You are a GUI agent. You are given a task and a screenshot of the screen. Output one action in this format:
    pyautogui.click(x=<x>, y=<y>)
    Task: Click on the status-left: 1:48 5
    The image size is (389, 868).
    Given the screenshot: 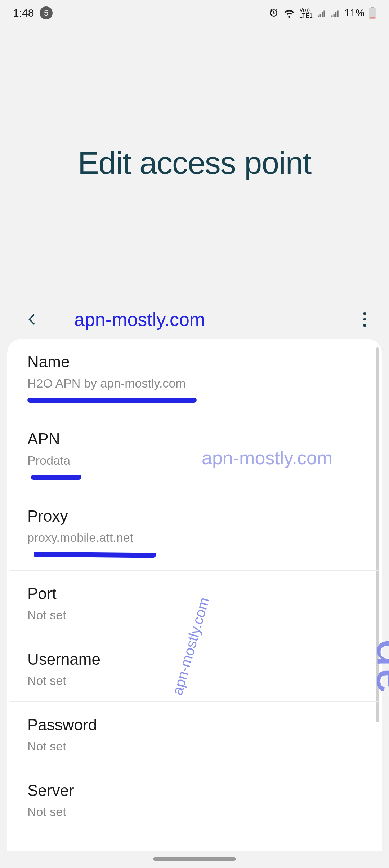 What is the action you would take?
    pyautogui.click(x=33, y=13)
    